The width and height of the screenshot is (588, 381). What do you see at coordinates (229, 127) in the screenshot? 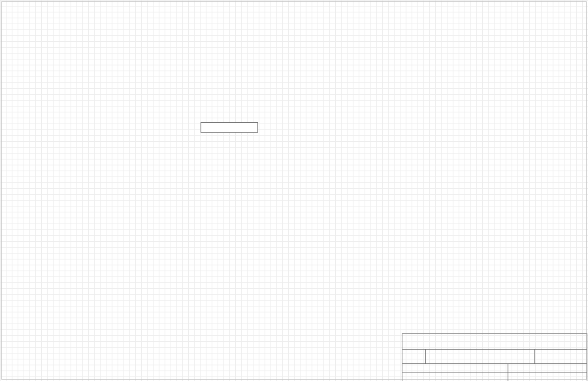
I see `wire-net-tooltip` at bounding box center [229, 127].